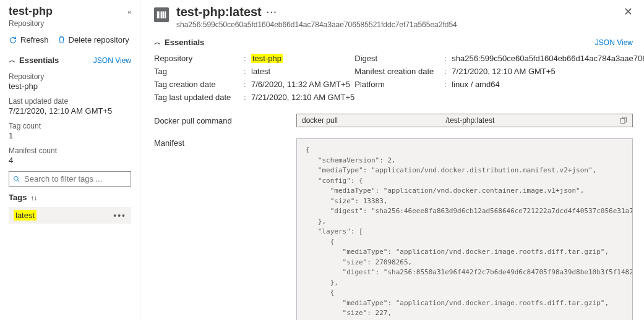 This screenshot has height=320, width=644. What do you see at coordinates (76, 179) in the screenshot?
I see `tag-search-input` at bounding box center [76, 179].